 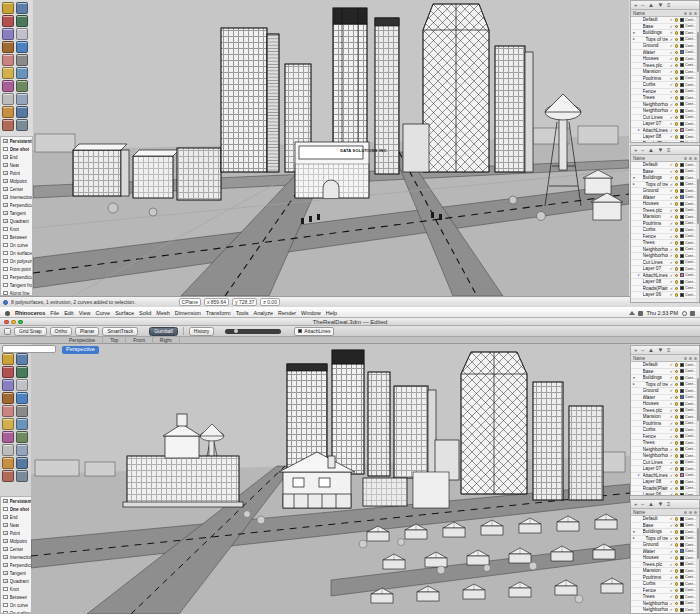 What do you see at coordinates (16, 277) in the screenshot?
I see `osnap-item: Perpendicular from` at bounding box center [16, 277].